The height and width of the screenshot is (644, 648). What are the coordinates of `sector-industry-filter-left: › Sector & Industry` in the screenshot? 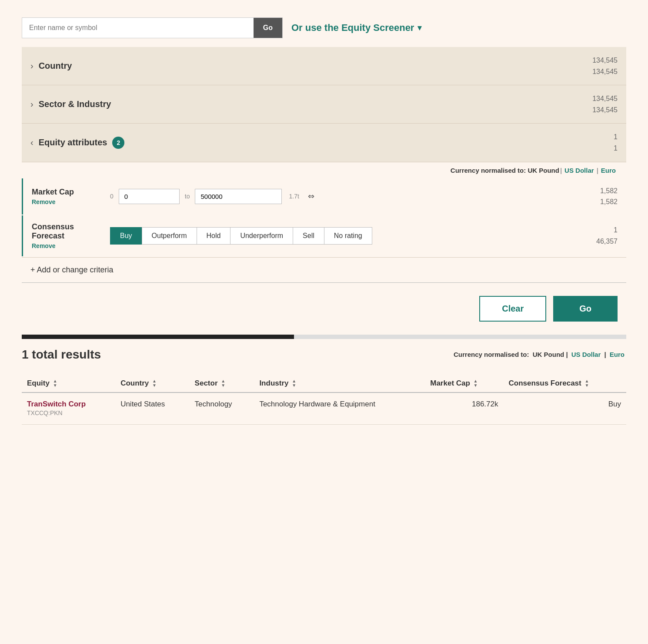 It's located at (70, 104).